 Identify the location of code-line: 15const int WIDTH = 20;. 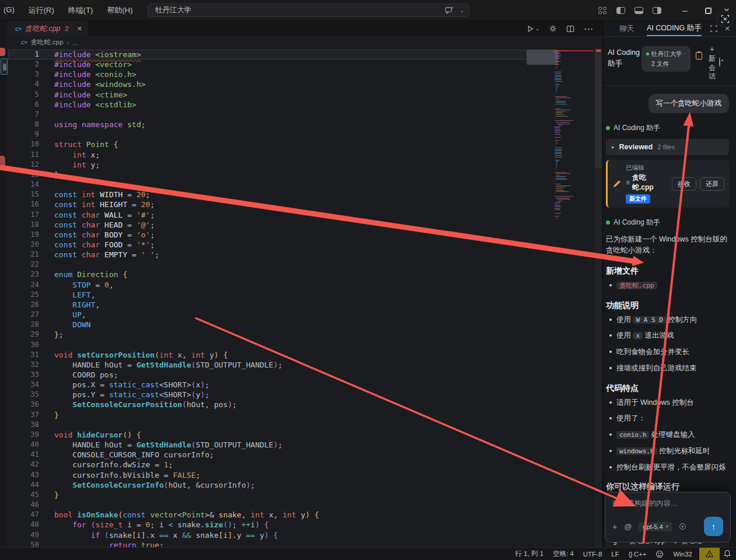
(281, 195).